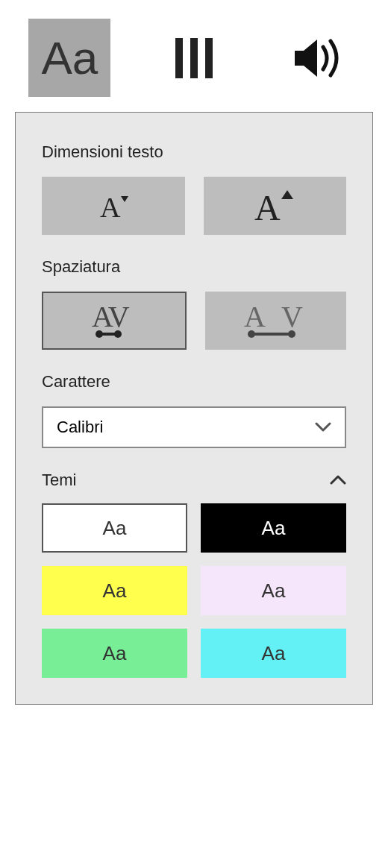 The height and width of the screenshot is (868, 388). What do you see at coordinates (114, 321) in the screenshot?
I see `narrow-spacing-icon: AV` at bounding box center [114, 321].